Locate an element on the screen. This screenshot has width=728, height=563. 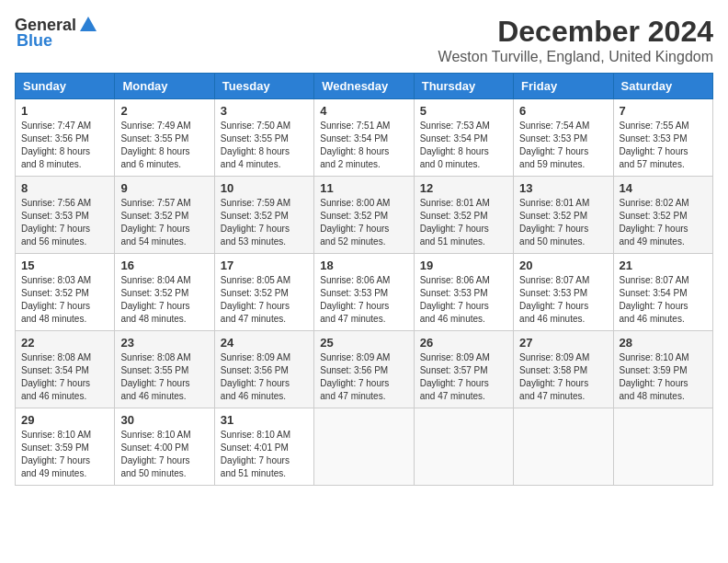
calendar-cell: 15Sunrise: 8:03 AM Sunset: 3:52 PM Dayli… is located at coordinates (65, 293).